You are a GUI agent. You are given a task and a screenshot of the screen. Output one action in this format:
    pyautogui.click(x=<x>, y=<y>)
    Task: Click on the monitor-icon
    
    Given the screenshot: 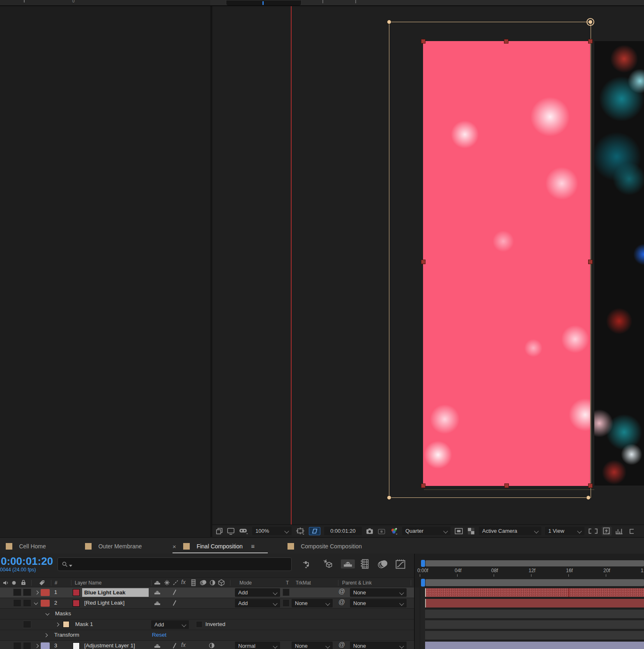 What is the action you would take?
    pyautogui.click(x=231, y=531)
    